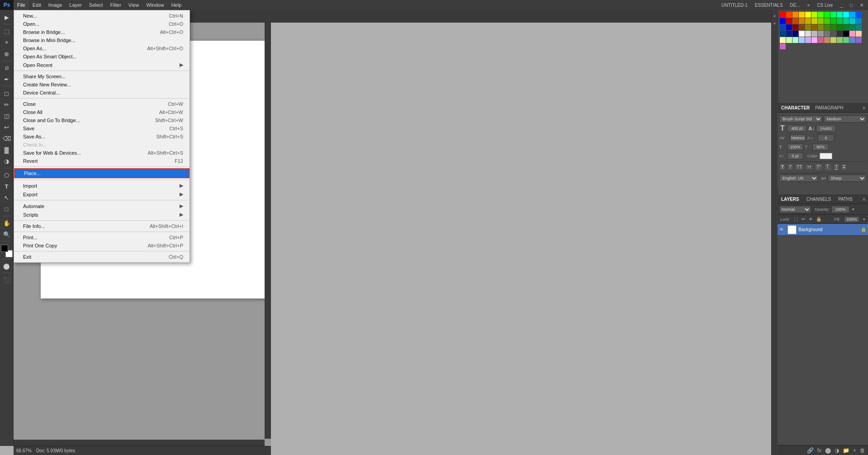 Image resolution: width=868 pixels, height=455 pixels. Describe the element at coordinates (845, 119) in the screenshot. I see `font-style-select: Medium` at that location.